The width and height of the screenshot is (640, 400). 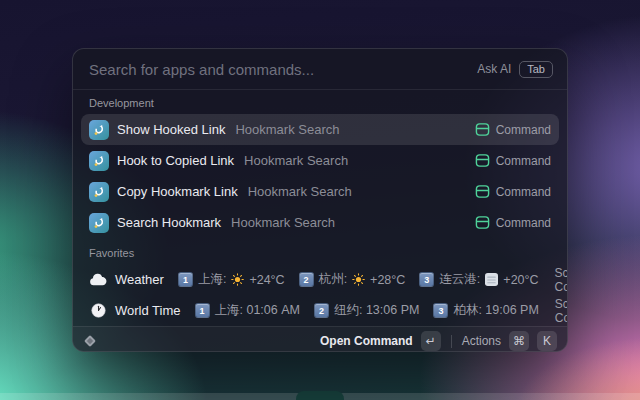 What do you see at coordinates (169, 222) in the screenshot?
I see `row-title: Search Hookmark` at bounding box center [169, 222].